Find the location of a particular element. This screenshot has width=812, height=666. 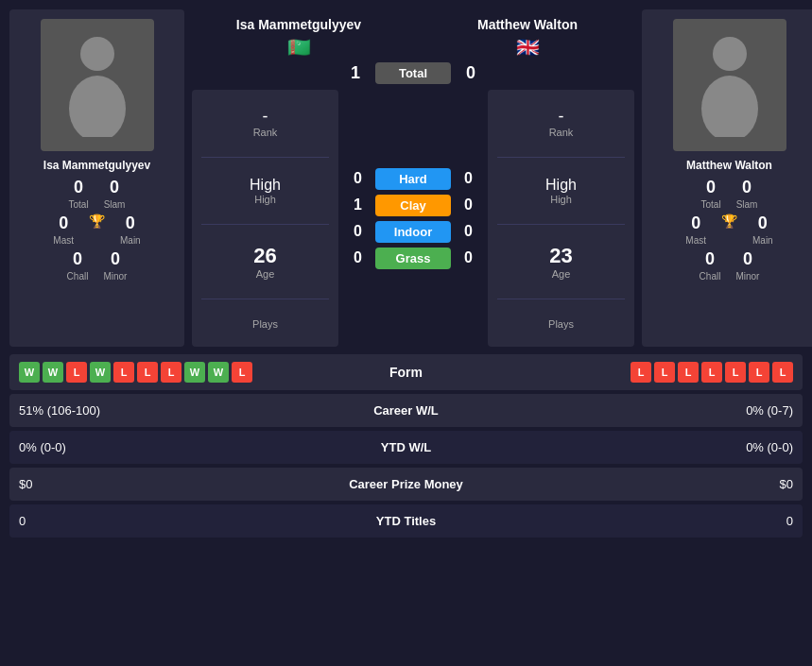

divider4 is located at coordinates (561, 157).